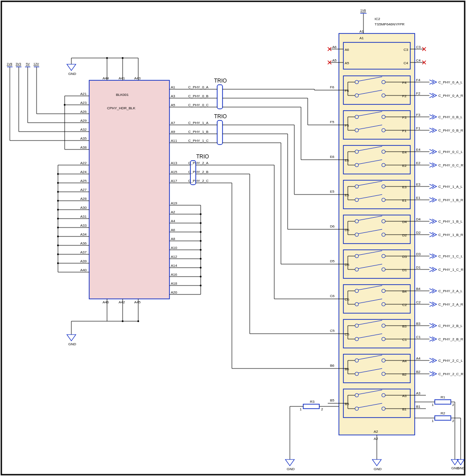  What do you see at coordinates (451, 269) in the screenshot?
I see `svg-text: C_PHY_1_C_R` at bounding box center [451, 269].